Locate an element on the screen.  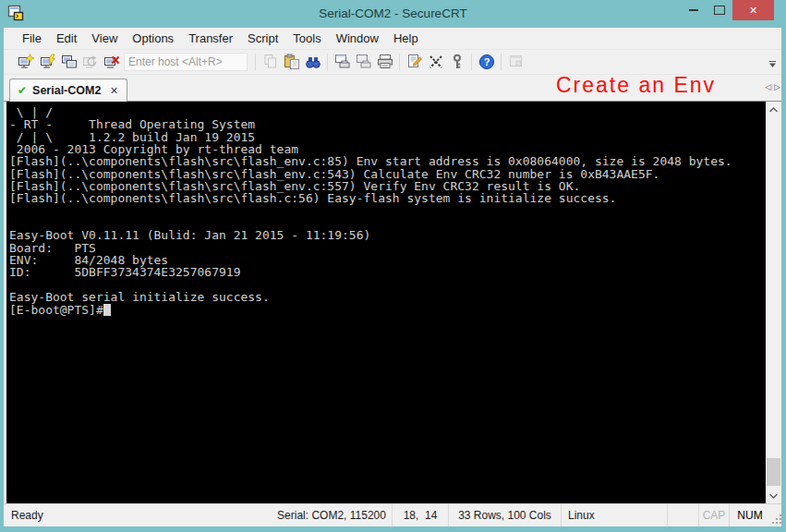
status-ready: Ready is located at coordinates (138, 515).